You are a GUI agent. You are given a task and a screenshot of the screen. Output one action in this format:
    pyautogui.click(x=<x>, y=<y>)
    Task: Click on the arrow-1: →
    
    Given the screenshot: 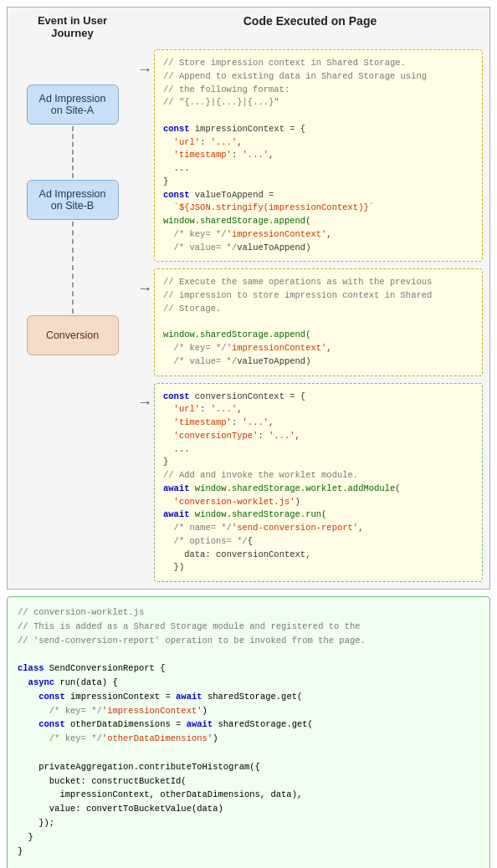 What is the action you would take?
    pyautogui.click(x=145, y=69)
    